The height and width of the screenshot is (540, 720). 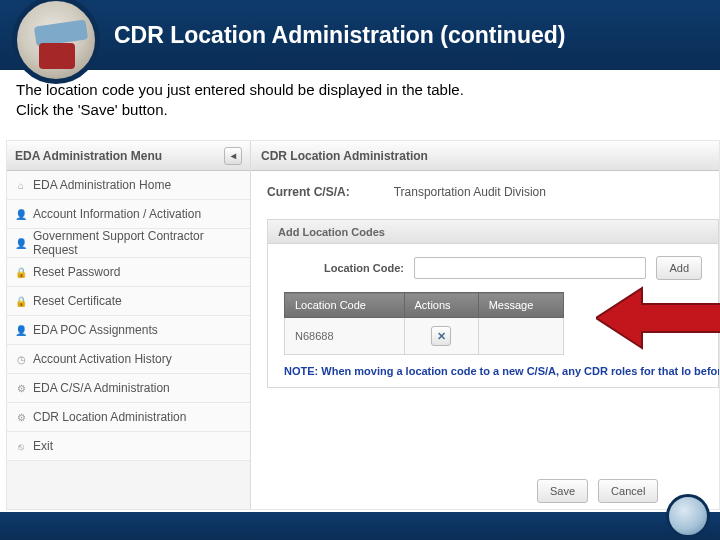 I want to click on table-row: N68688✕, so click(x=424, y=336).